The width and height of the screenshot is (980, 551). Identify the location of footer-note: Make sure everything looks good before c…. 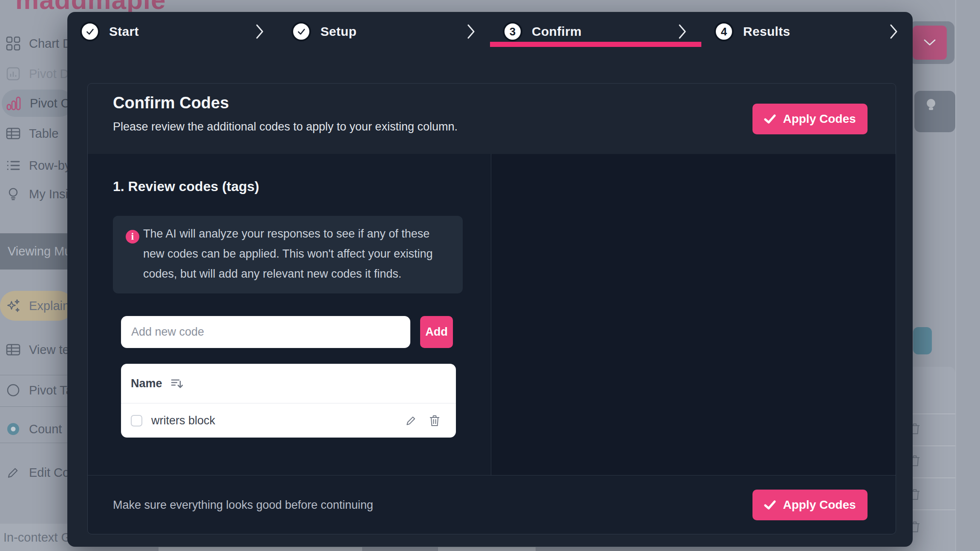
(243, 505).